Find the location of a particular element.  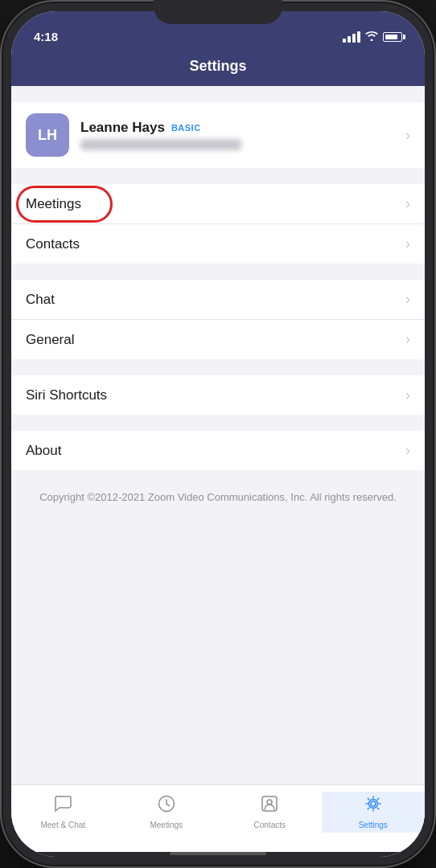

home-bar is located at coordinates (218, 854).